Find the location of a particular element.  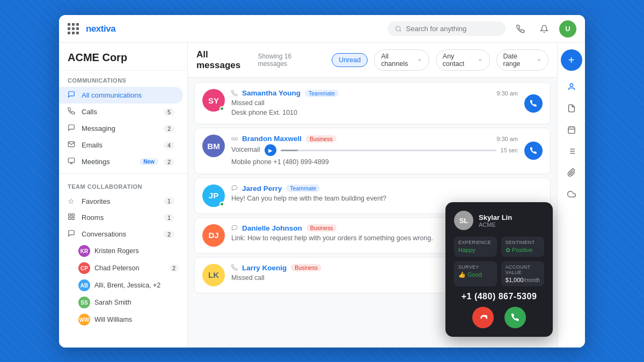

message-card-samantha: SY Samantha Young Teammate 9:30 am Misse… is located at coordinates (372, 103).